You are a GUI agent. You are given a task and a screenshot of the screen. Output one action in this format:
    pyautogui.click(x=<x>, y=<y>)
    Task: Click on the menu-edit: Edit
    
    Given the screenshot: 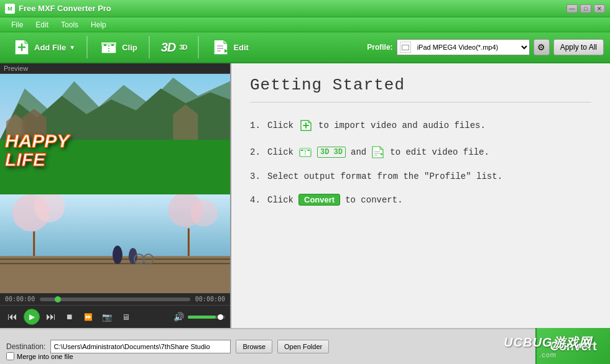 What is the action you would take?
    pyautogui.click(x=42, y=25)
    